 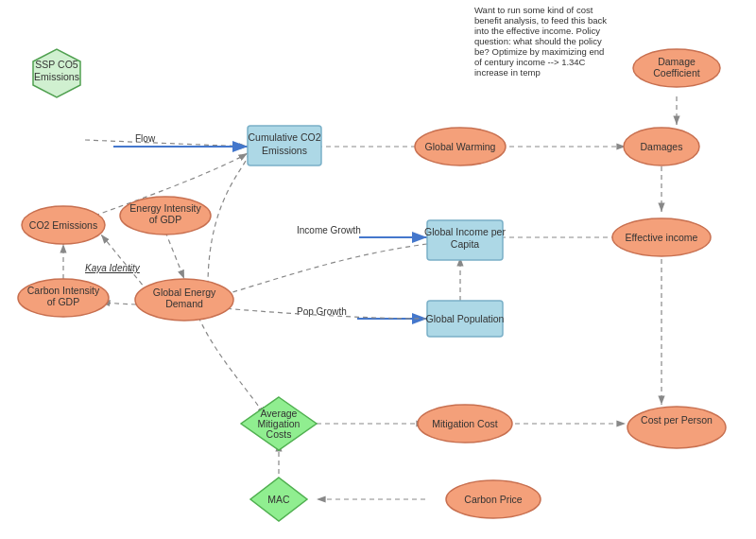 I want to click on svg-text: Damage, so click(x=677, y=61).